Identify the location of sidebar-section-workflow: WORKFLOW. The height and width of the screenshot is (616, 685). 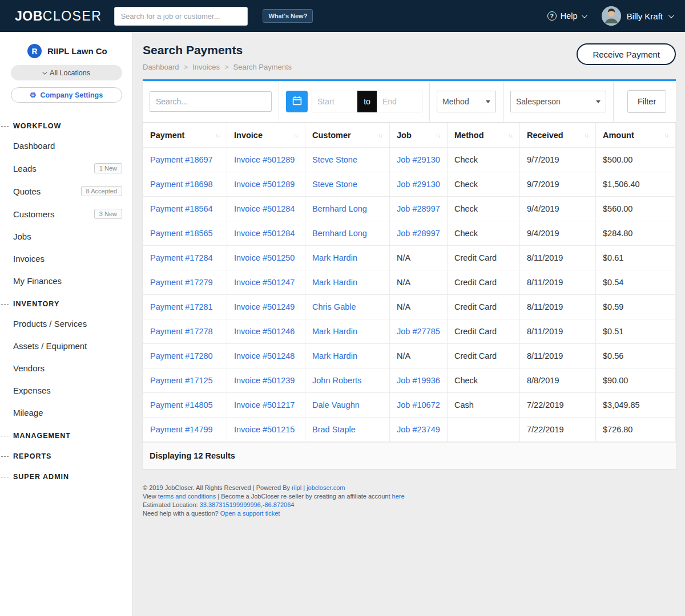
(66, 124).